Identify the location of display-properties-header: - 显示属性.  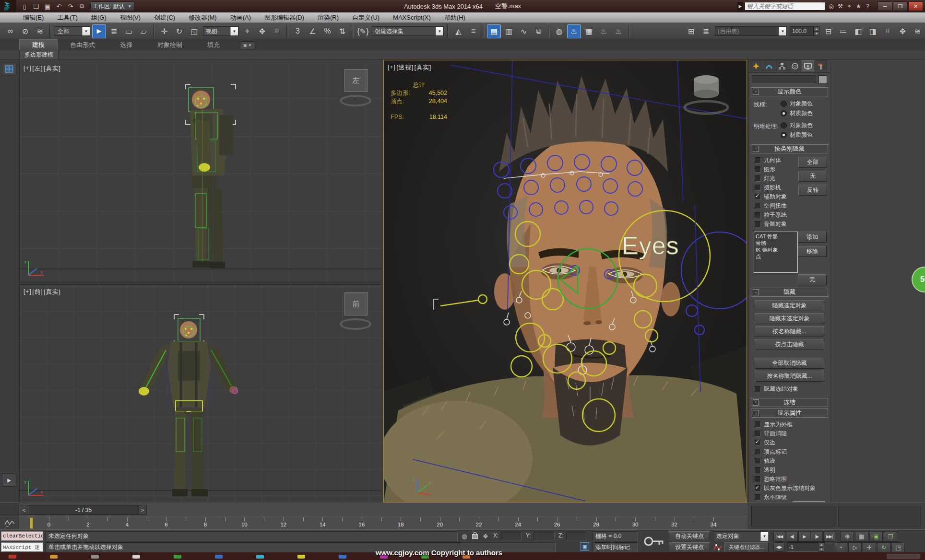
(790, 413).